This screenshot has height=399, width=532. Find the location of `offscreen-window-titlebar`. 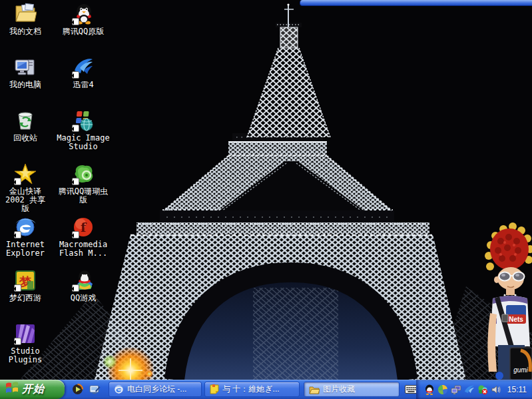

offscreen-window-titlebar is located at coordinates (415, 3).